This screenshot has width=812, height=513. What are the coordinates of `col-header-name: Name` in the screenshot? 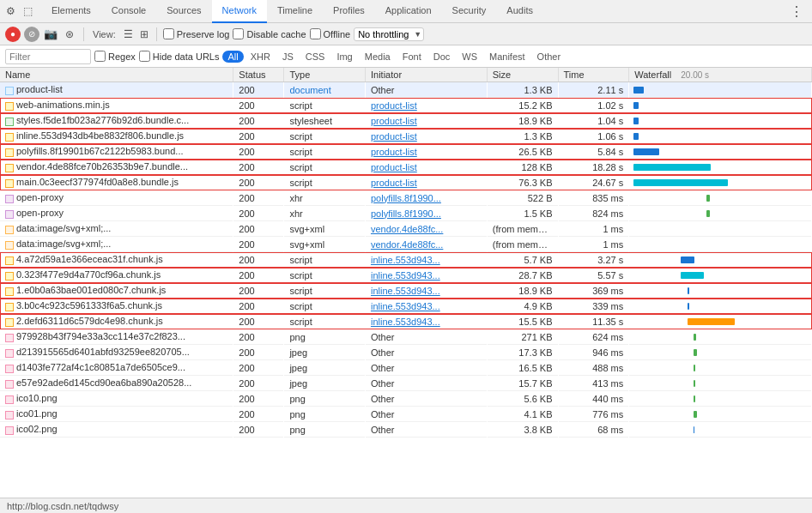 It's located at (117, 75).